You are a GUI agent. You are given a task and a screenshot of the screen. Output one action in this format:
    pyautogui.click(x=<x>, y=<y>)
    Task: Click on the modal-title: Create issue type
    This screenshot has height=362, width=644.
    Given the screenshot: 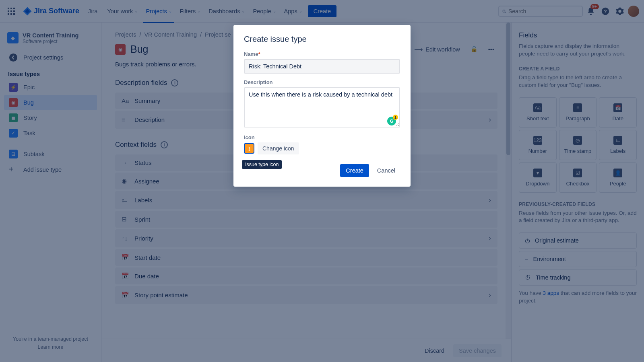 What is the action you would take?
    pyautogui.click(x=322, y=39)
    